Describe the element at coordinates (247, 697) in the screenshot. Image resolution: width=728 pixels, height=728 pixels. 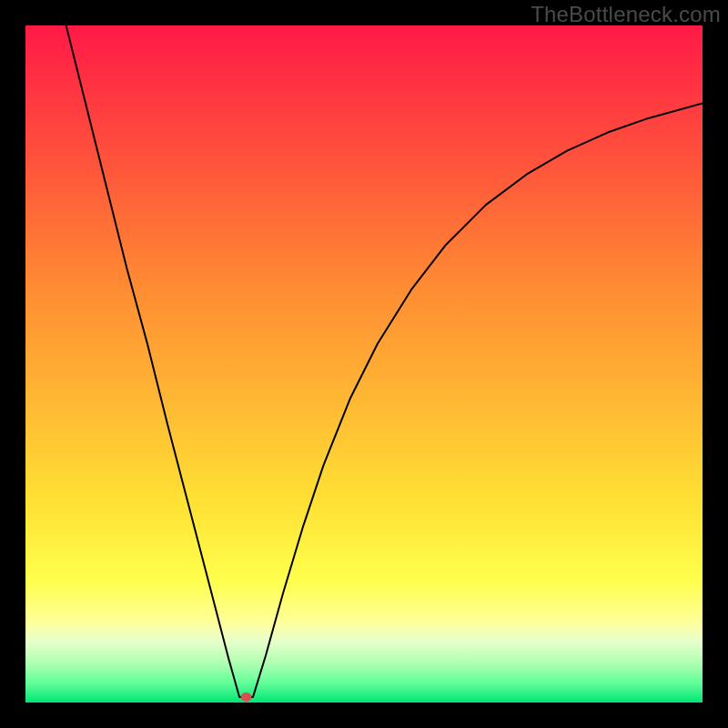
I see `bottleneck-marker` at that location.